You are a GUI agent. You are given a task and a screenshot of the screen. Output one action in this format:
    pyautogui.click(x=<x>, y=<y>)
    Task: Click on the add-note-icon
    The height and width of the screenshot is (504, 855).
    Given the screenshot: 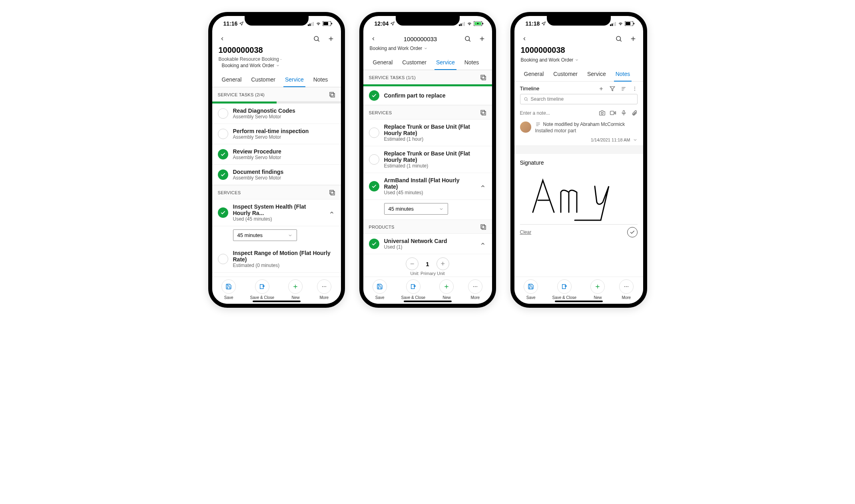 What is the action you would take?
    pyautogui.click(x=601, y=89)
    